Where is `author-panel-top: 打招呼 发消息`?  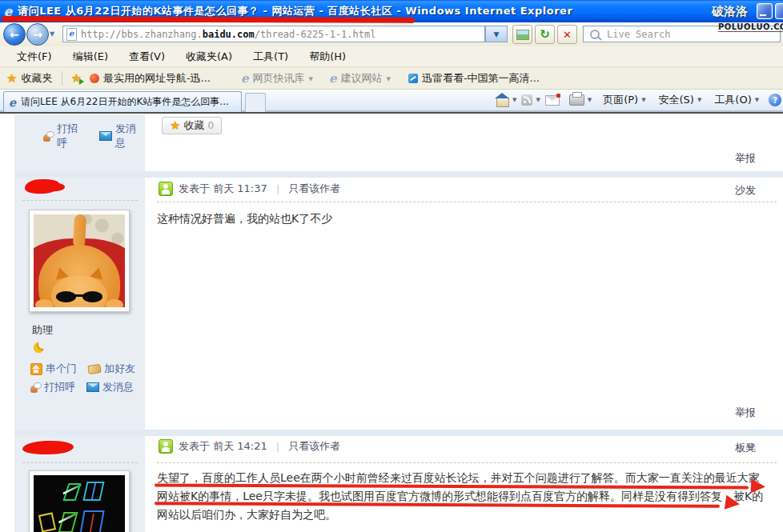
author-panel-top: 打招呼 发消息 is located at coordinates (80, 142).